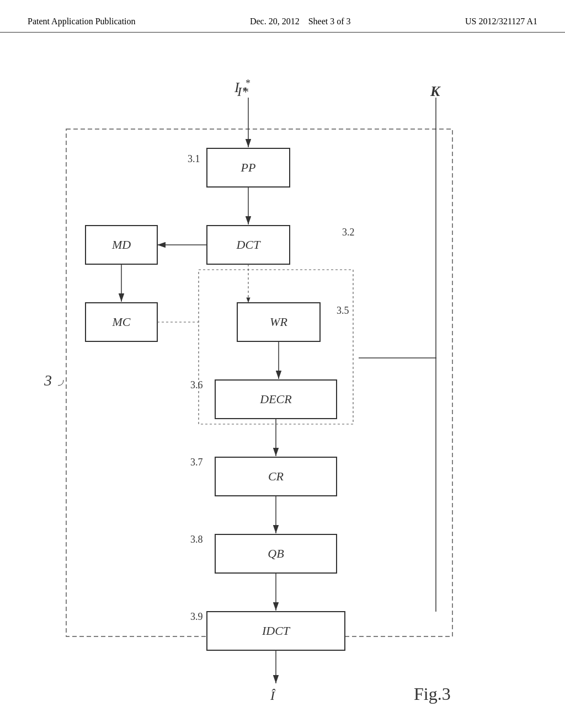  I want to click on figure-label: Fig.3, so click(433, 694).